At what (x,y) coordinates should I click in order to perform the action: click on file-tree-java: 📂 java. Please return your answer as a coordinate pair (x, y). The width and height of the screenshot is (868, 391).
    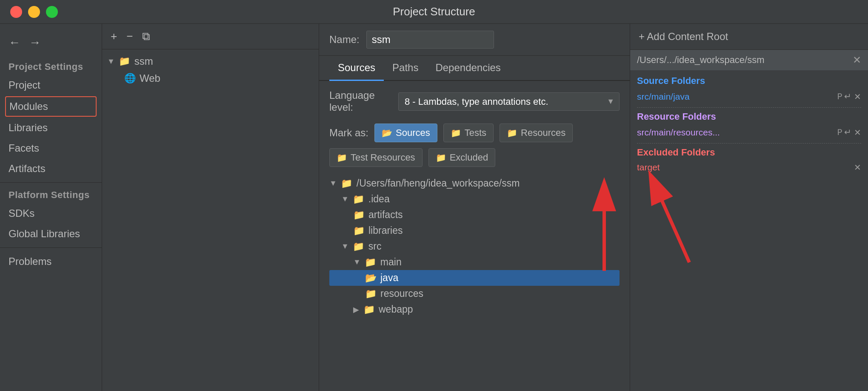
    Looking at the image, I should click on (474, 278).